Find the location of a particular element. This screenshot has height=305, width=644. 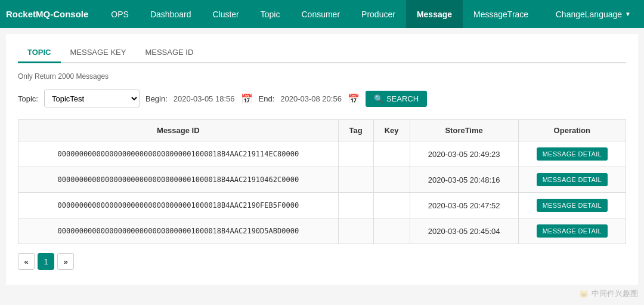

nav-item-messagetrace: MessageTrace is located at coordinates (501, 14).